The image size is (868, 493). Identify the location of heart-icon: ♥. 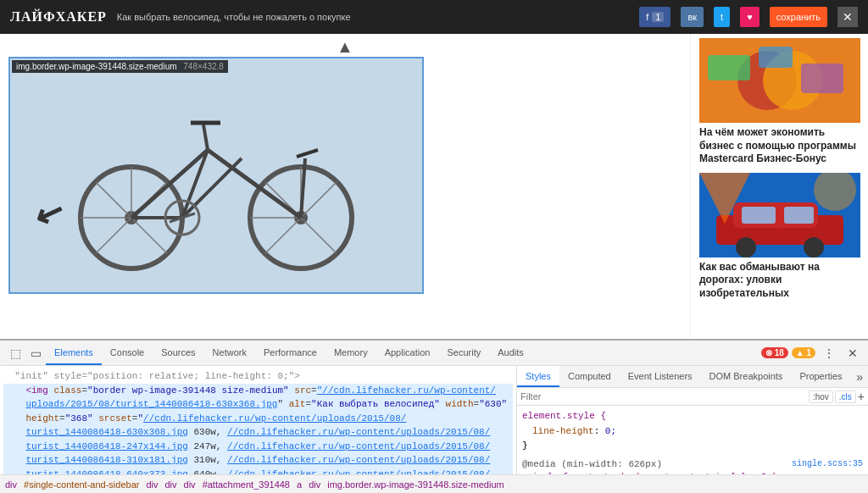
(749, 17).